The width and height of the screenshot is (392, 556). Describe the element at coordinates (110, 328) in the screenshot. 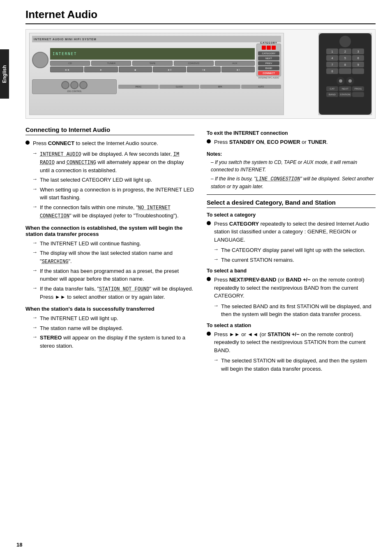

I see `sub2-arrow-2: → The station name will be displayed.` at that location.